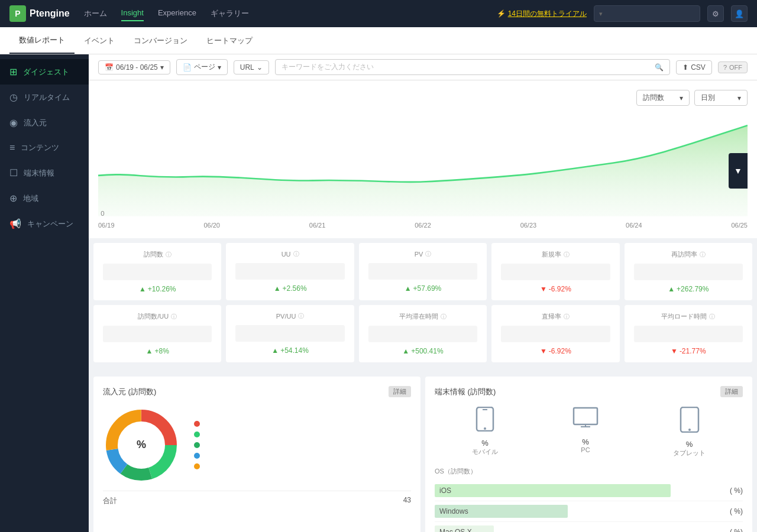 This screenshot has width=757, height=532. What do you see at coordinates (42, 40) in the screenshot?
I see `tab-numeric-report: 数値レポート` at bounding box center [42, 40].